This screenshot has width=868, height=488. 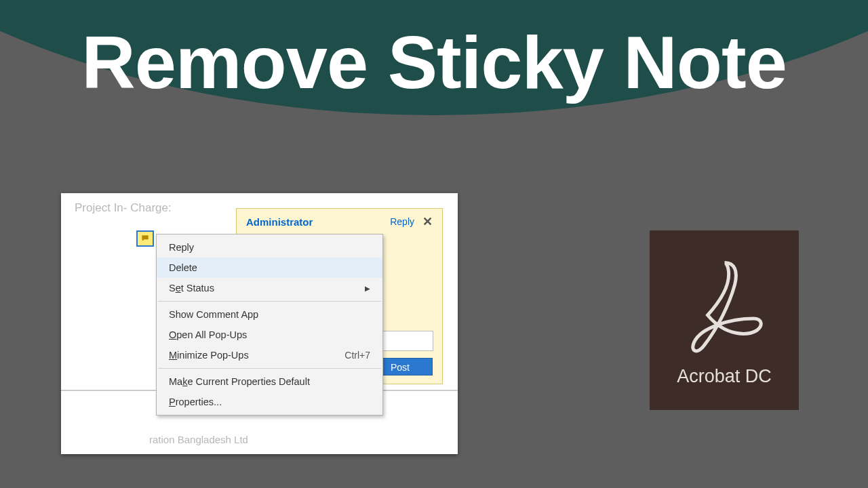 I want to click on menu-shortcut: Ctrl+7, so click(x=357, y=355).